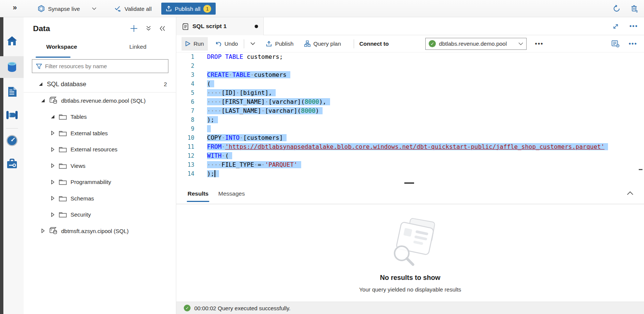  Describe the element at coordinates (138, 48) in the screenshot. I see `tab-linked: Linked` at that location.